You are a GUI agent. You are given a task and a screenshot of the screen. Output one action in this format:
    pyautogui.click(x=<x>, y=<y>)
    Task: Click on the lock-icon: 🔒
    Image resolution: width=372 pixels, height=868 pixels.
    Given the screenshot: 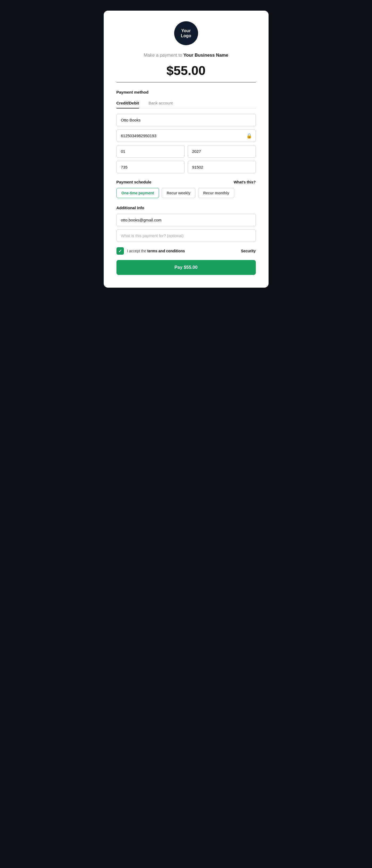 What is the action you would take?
    pyautogui.click(x=249, y=136)
    